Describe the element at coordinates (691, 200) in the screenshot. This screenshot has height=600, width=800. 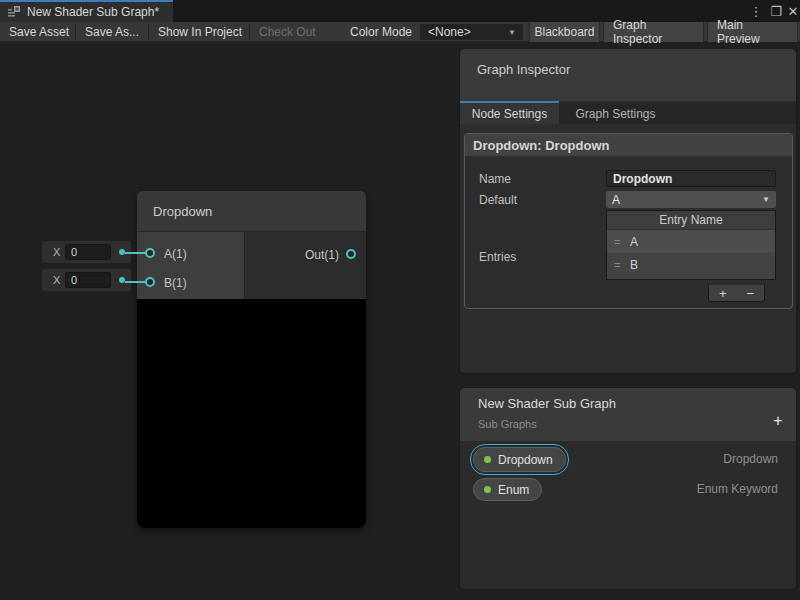
I see `default-dropdown: A ▼` at that location.